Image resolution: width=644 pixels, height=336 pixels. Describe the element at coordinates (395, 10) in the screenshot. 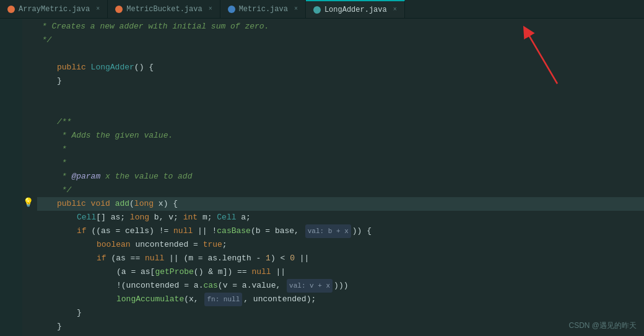

I see `tab-close-long-adder: ×` at that location.